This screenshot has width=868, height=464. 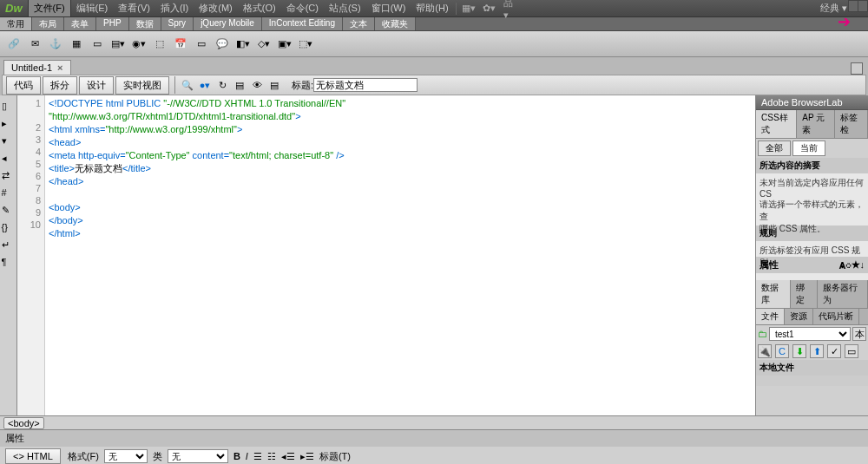 I want to click on tab-php: PHP, so click(x=113, y=24).